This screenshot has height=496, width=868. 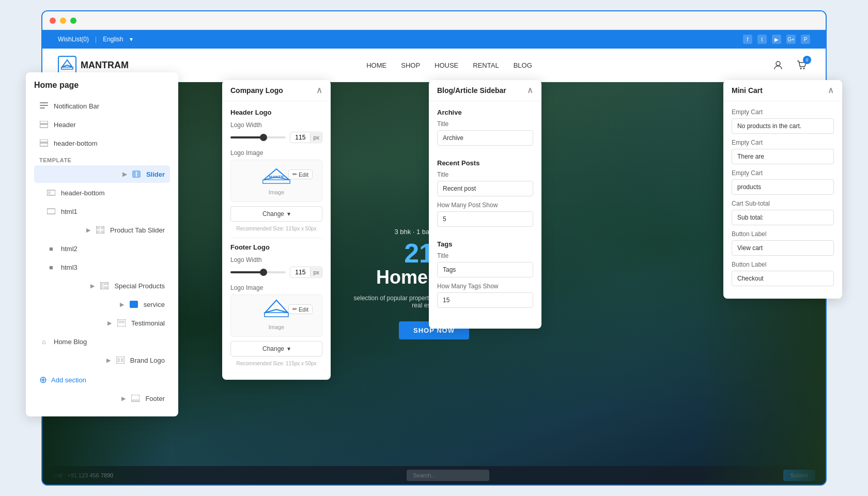 What do you see at coordinates (276, 176) in the screenshot?
I see `header-logo-preview-wrapper: MANTR ✏ Edit` at bounding box center [276, 176].